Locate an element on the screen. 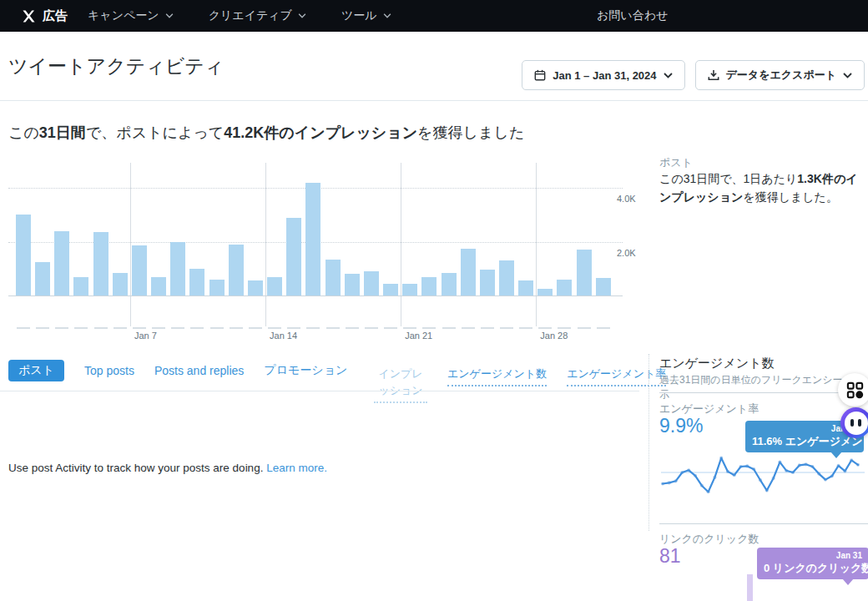  nav-menu: キャンペーンクリエイティブツール is located at coordinates (240, 16).